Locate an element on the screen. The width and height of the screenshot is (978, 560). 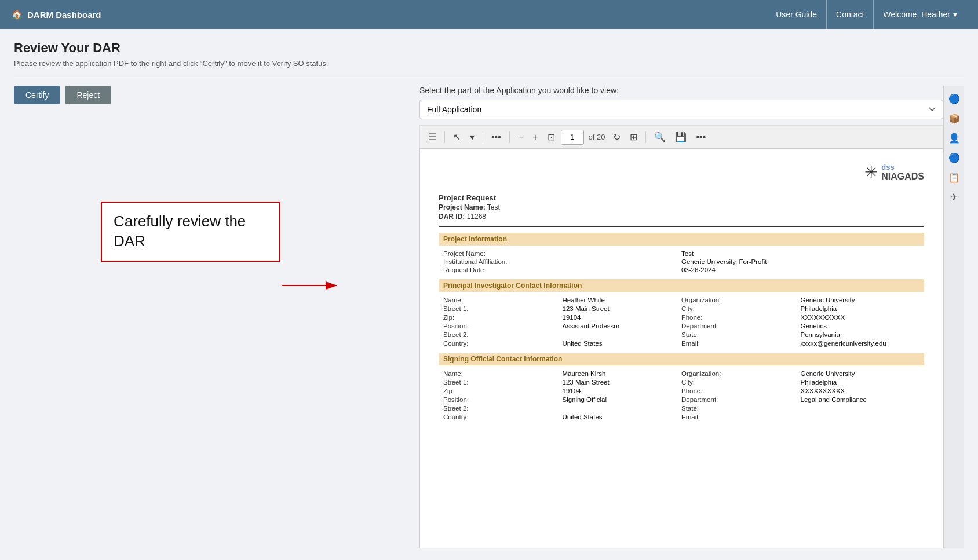
outline-toggle-button: ☰ is located at coordinates (432, 137).